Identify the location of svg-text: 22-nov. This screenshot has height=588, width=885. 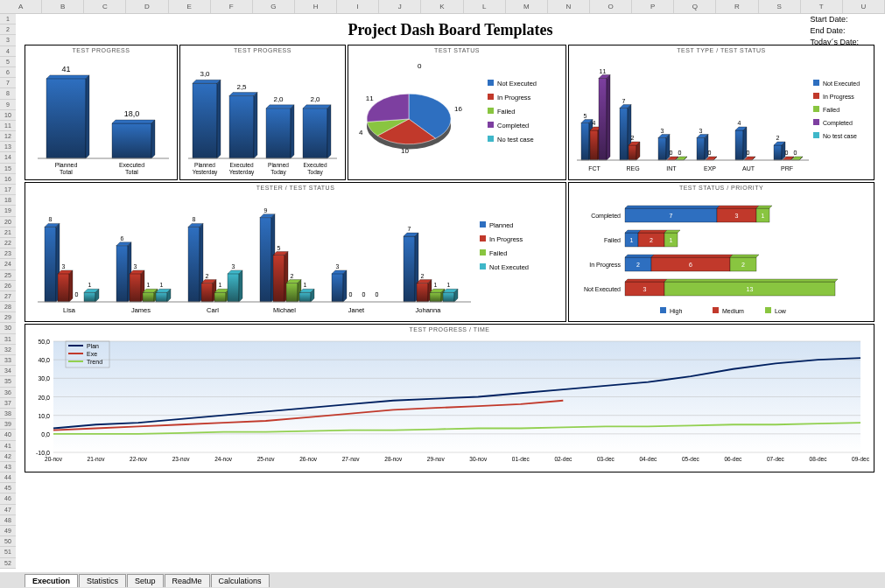
(138, 458).